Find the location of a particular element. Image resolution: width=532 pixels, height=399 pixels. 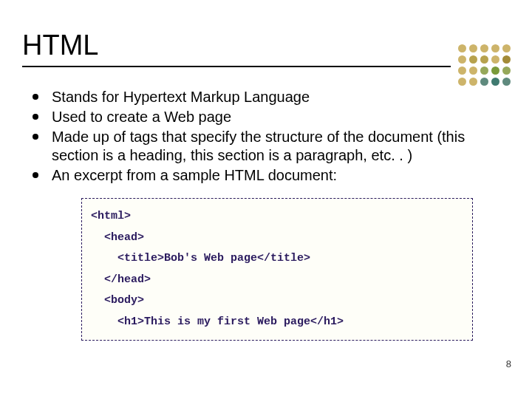

bullet-item: Used to create a Web page is located at coordinates (271, 117).